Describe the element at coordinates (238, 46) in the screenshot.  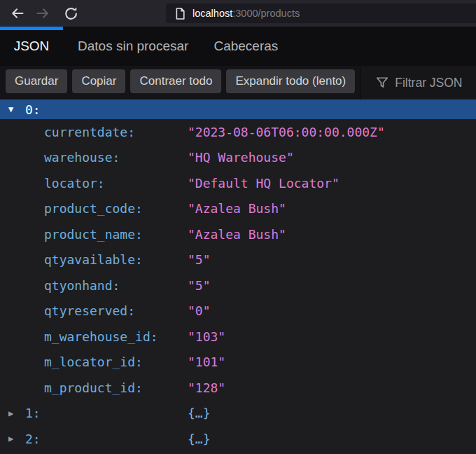
I see `json-viewer-tabstrip: JSON Datos sin procesar Cabeceras` at that location.